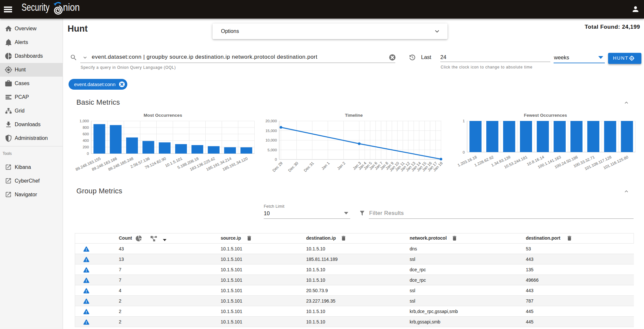 The image size is (644, 329). I want to click on svg-text: Jan 2, so click(341, 166).